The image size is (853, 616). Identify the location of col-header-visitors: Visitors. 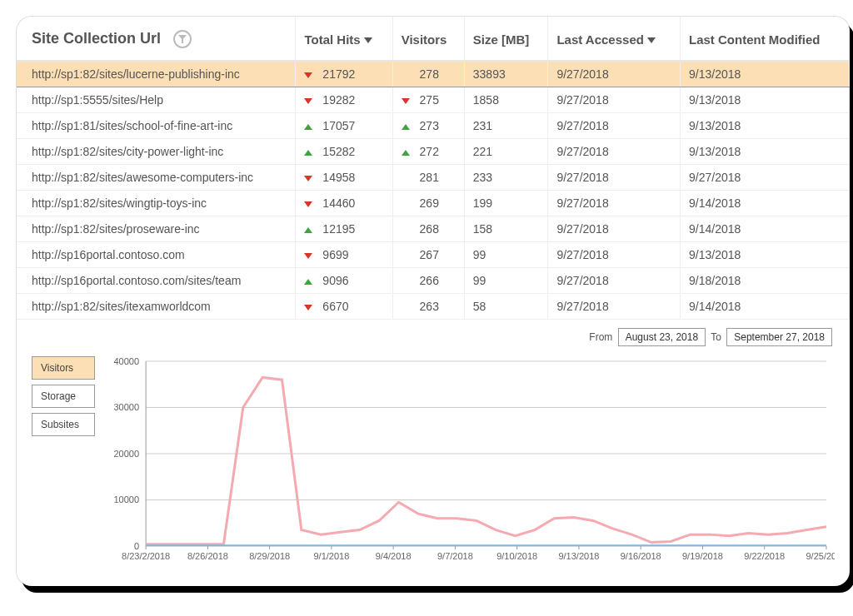
(428, 38).